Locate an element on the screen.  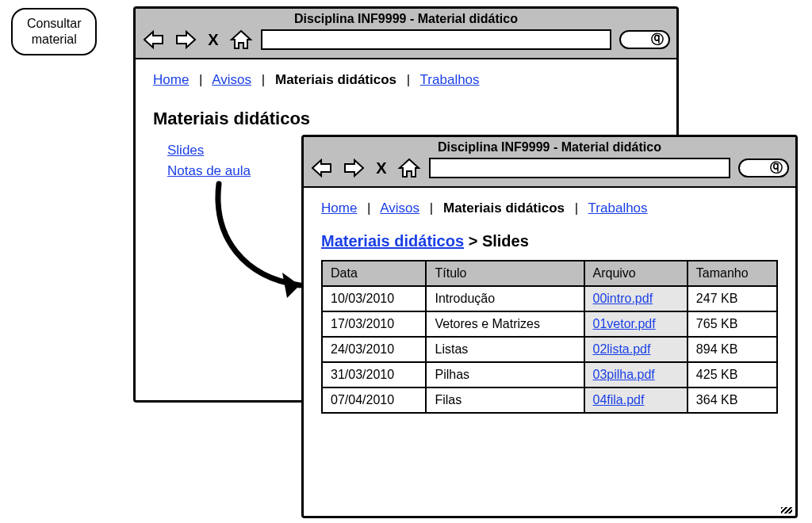
annotation-line1: Consultar is located at coordinates (54, 24).